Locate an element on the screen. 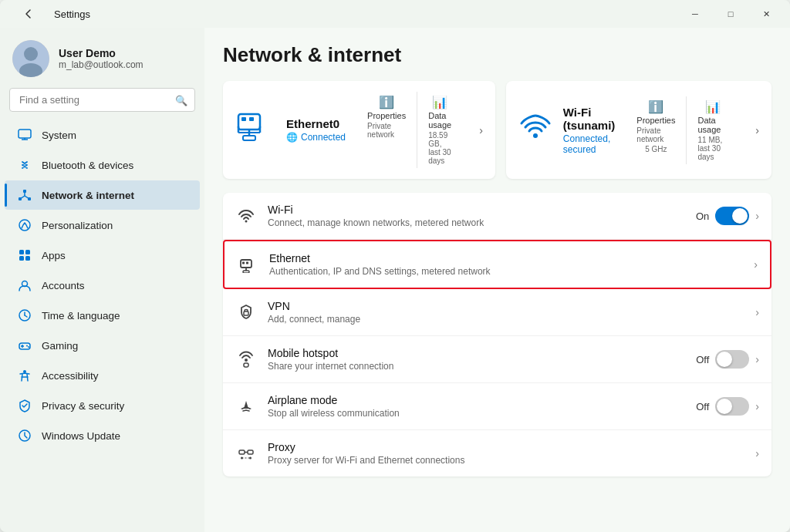 The width and height of the screenshot is (790, 532). wifi-icon is located at coordinates (246, 216).